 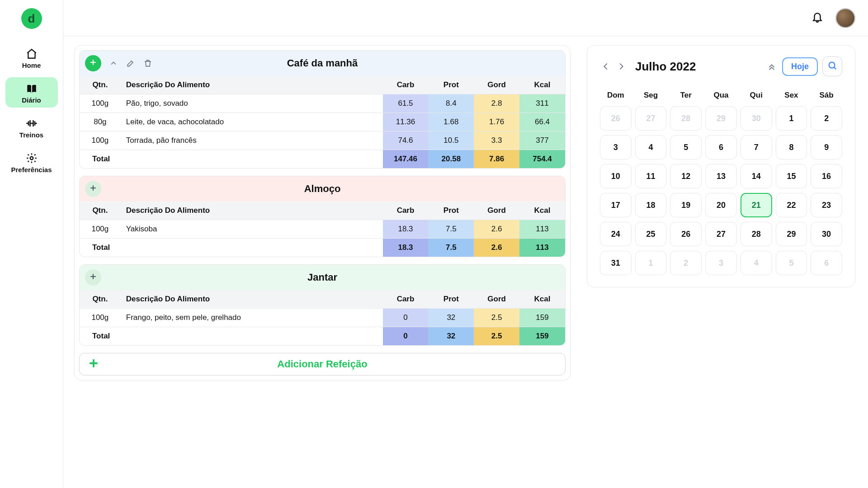 What do you see at coordinates (542, 336) in the screenshot?
I see `total-kcal: 159` at bounding box center [542, 336].